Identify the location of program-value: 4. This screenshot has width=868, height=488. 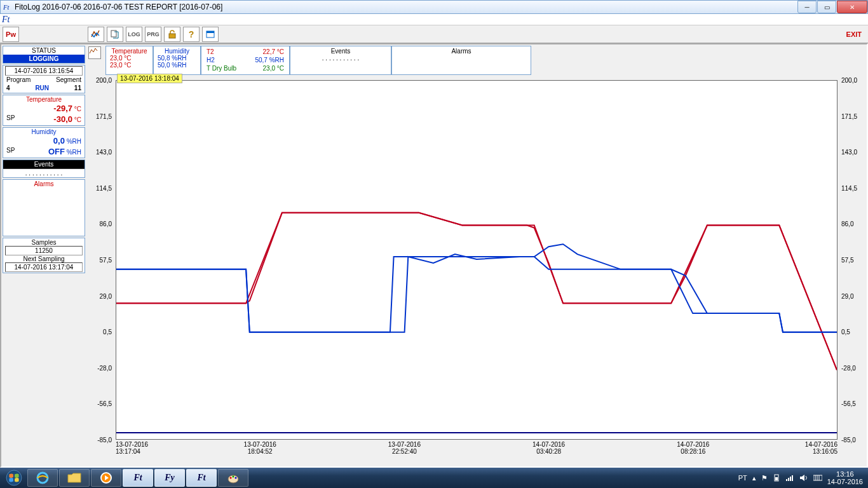
(8, 88).